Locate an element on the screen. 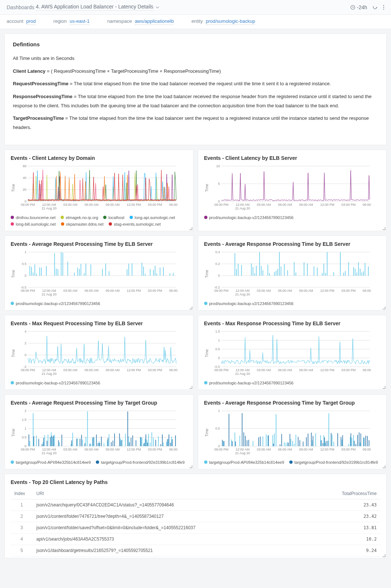 The height and width of the screenshot is (588, 391). latency-table: IndexURITotalProcessTime 1json/v2/search… is located at coordinates (195, 522).